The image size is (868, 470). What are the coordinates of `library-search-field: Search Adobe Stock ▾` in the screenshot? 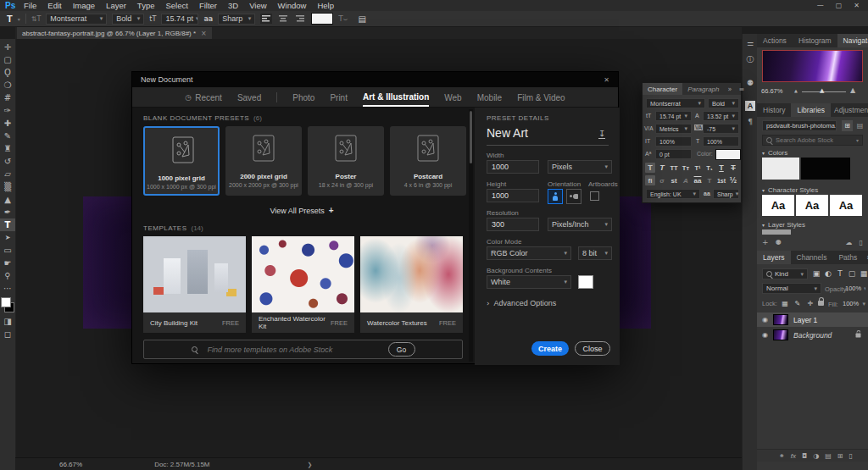 It's located at (812, 141).